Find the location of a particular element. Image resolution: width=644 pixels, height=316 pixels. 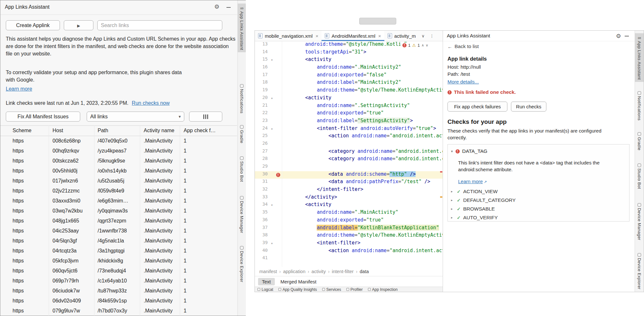

inspection-widget: ! 1 ⚠ 1 ∧ ∨ is located at coordinates (415, 45).